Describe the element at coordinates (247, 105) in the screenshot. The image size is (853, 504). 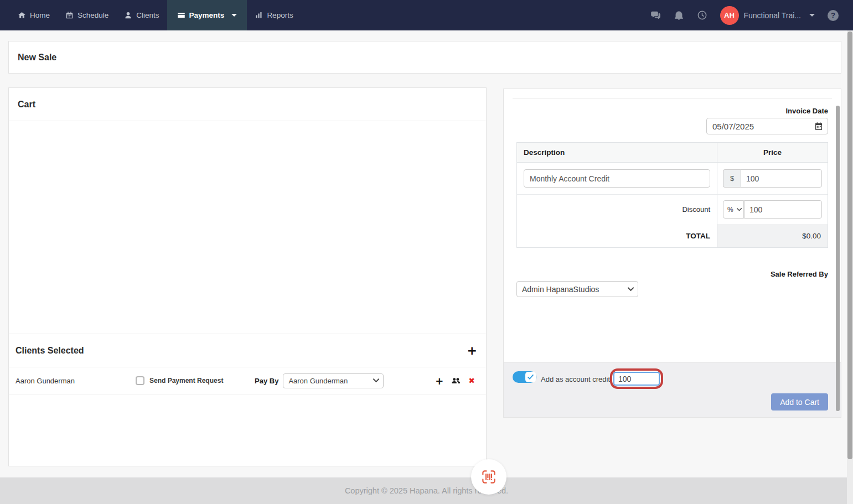
I see `cart-header: Cart` at that location.